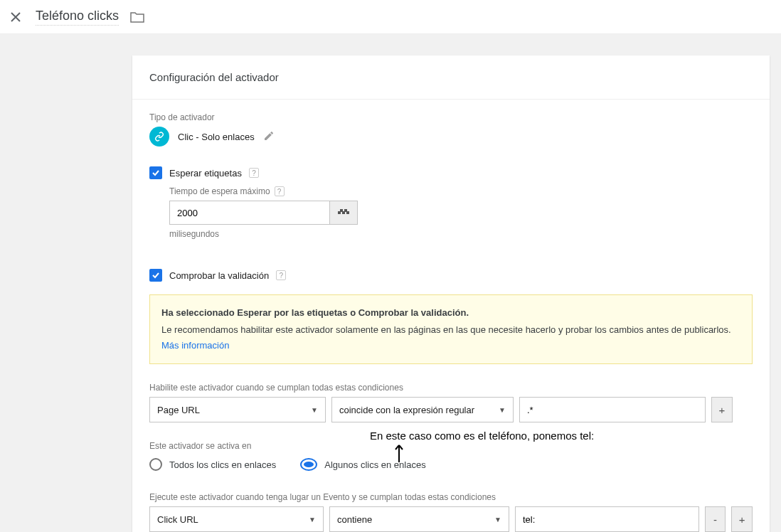 The width and height of the screenshot is (781, 532). What do you see at coordinates (250, 213) in the screenshot?
I see `max-wait-input` at bounding box center [250, 213].